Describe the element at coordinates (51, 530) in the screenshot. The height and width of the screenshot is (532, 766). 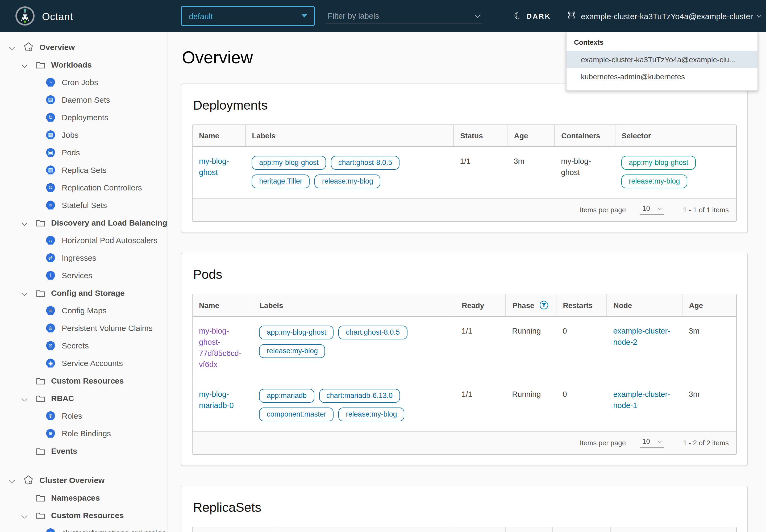
I see `crd-icon: +` at that location.